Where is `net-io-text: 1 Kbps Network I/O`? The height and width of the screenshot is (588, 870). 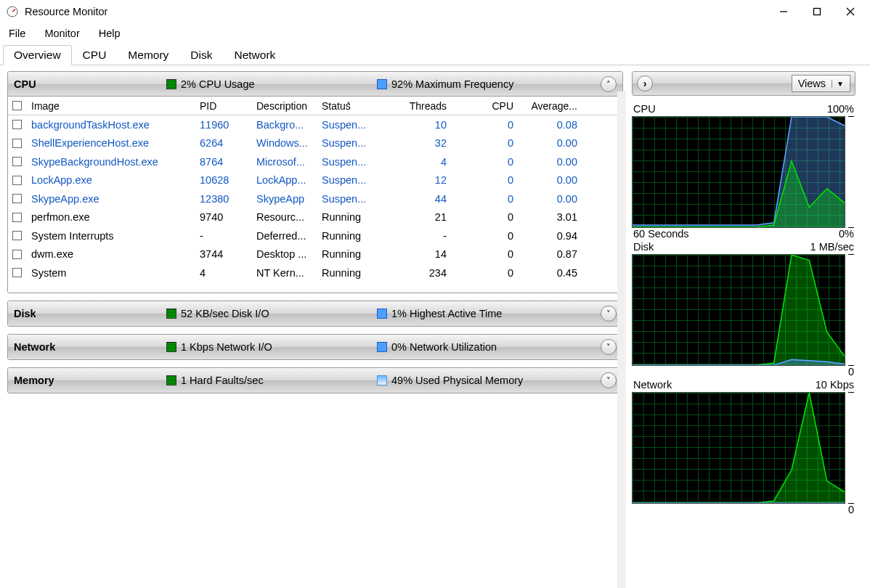 net-io-text: 1 Kbps Network I/O is located at coordinates (227, 347).